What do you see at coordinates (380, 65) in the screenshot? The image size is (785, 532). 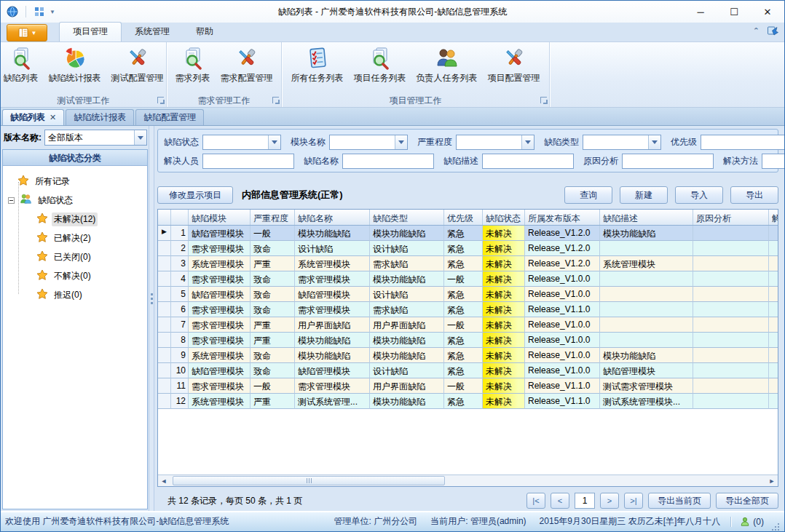 I see `ribbon-button-project-tasks-list: 项目任务列表` at bounding box center [380, 65].